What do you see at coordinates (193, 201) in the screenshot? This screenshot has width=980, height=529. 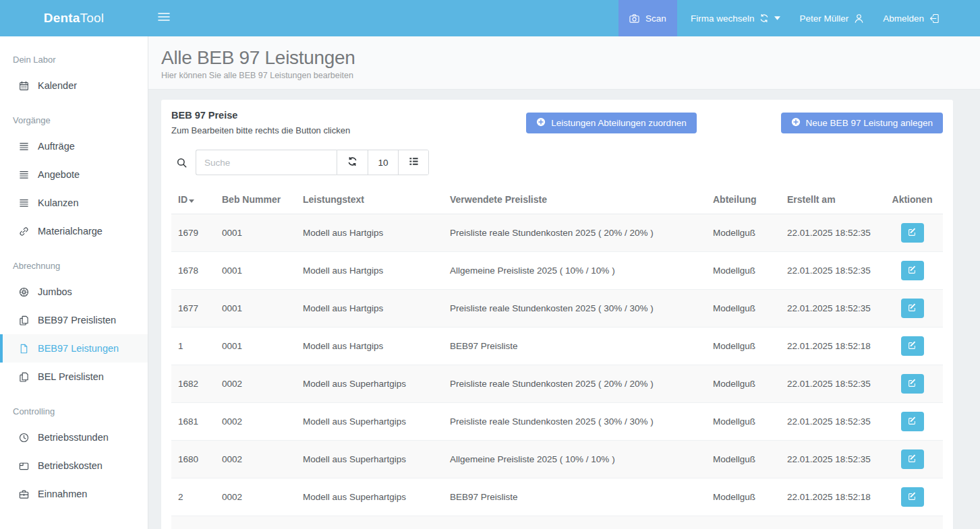 I see `column-header-id: ID` at bounding box center [193, 201].